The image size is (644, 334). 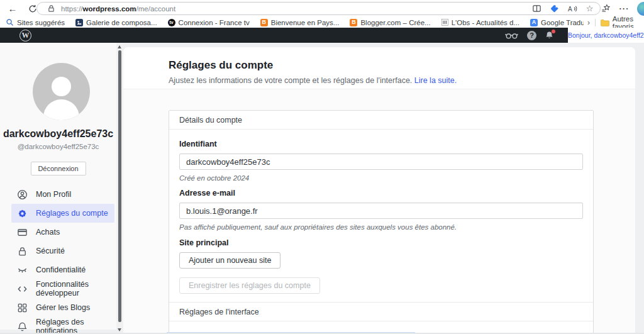 I want to click on sidebar-item-achats: Achats, so click(x=63, y=232).